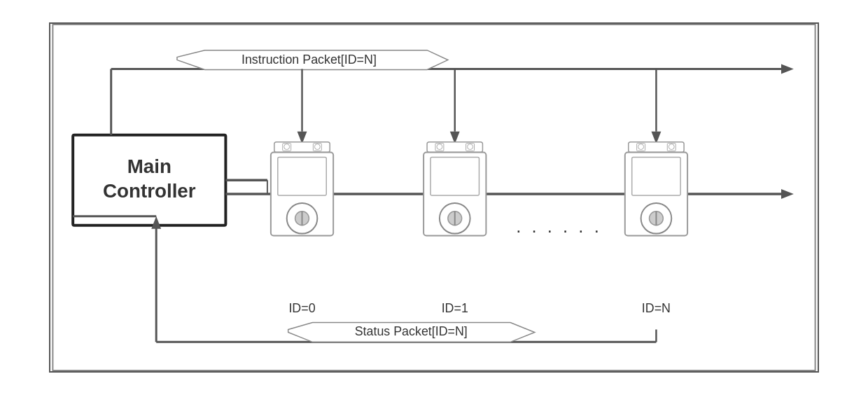 The image size is (868, 395). Describe the element at coordinates (657, 189) in the screenshot. I see `device-N` at that location.